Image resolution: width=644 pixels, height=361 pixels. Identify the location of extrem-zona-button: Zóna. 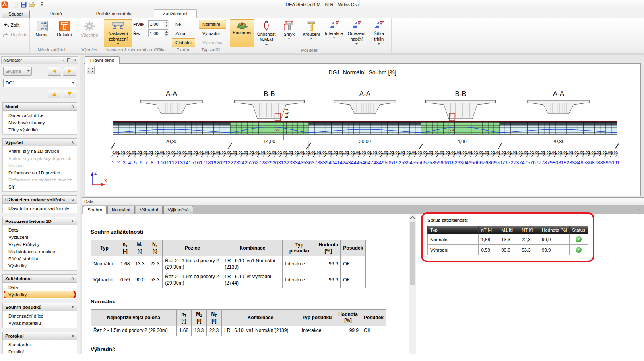
(184, 33).